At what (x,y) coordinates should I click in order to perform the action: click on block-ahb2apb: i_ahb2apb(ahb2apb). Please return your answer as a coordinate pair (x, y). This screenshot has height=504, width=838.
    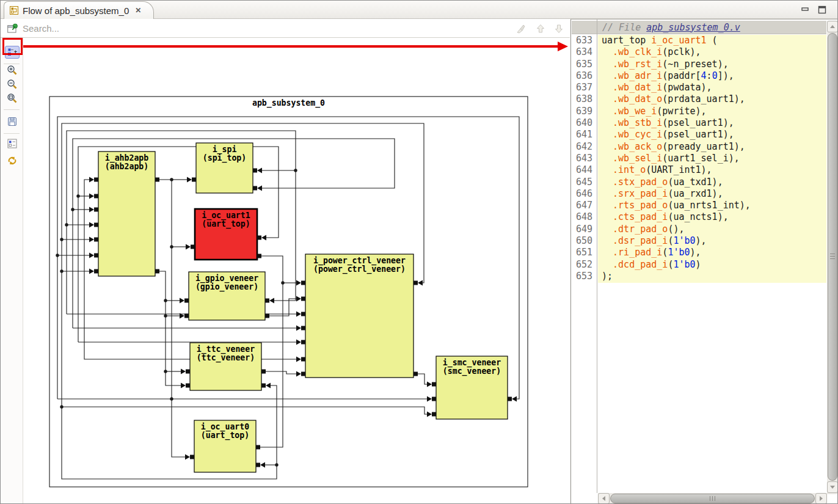
    Looking at the image, I should click on (127, 214).